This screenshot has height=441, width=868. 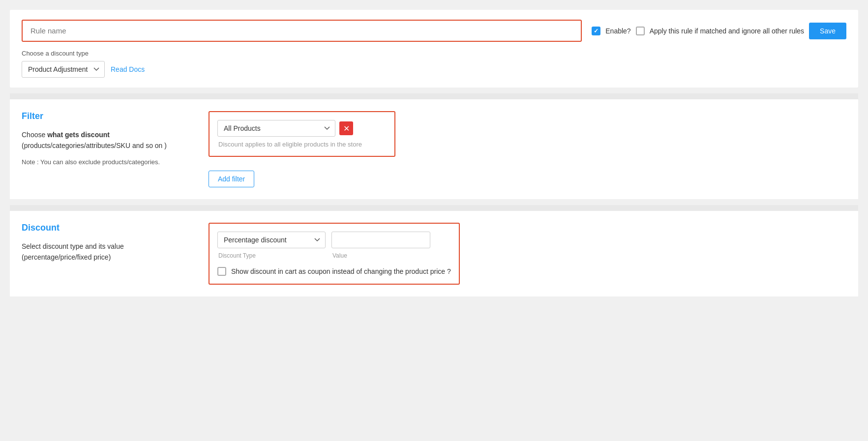 What do you see at coordinates (63, 69) in the screenshot?
I see `discount-type-select: Product Adjustment Cart Discount Buy X G…` at bounding box center [63, 69].